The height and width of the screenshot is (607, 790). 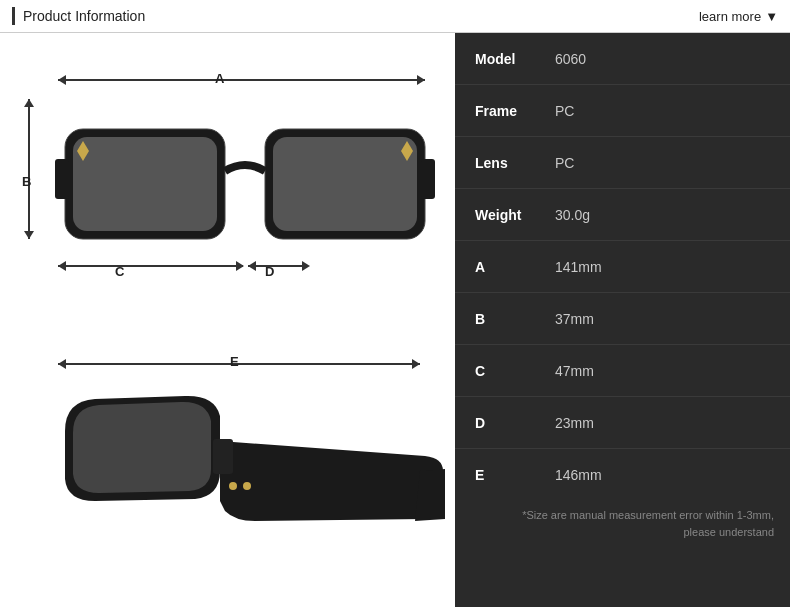 What do you see at coordinates (395, 16) in the screenshot?
I see `header: Product Information learn more ▼` at bounding box center [395, 16].